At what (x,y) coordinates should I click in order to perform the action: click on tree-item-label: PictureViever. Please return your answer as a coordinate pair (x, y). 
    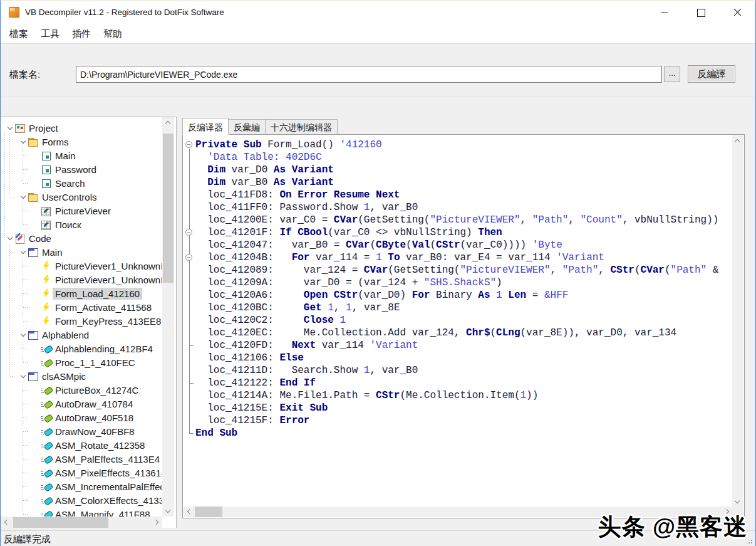
    Looking at the image, I should click on (83, 211).